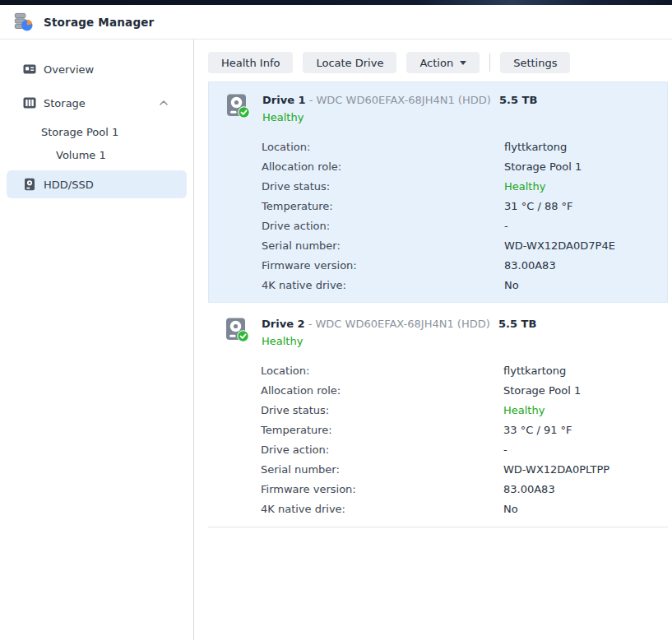 Image resolution: width=672 pixels, height=641 pixels. I want to click on sidebar-item-volume-1: Volume 1, so click(97, 155).